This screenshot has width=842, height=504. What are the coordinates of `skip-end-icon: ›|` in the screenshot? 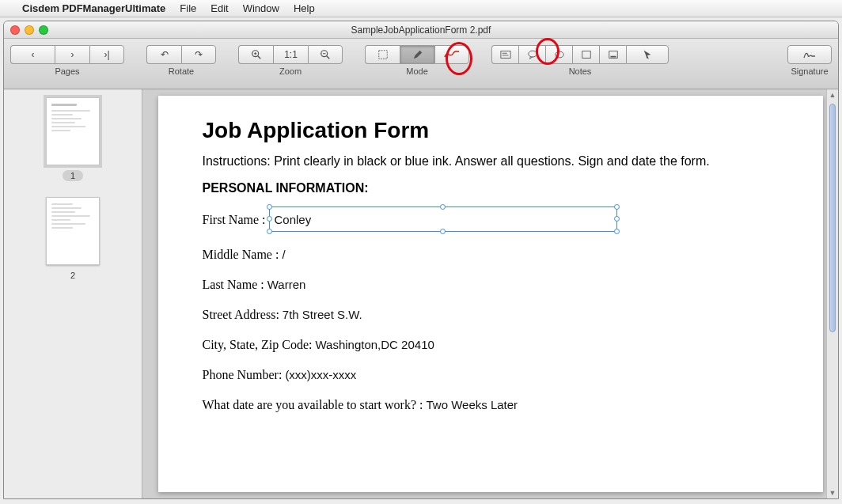 It's located at (106, 55).